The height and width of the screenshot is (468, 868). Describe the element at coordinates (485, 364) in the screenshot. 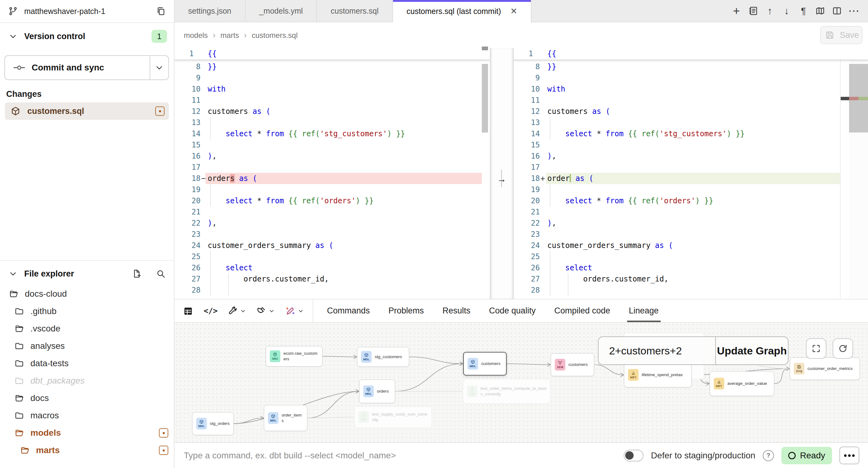

I see `lineage-node-customers_model: MDLcustomers` at that location.